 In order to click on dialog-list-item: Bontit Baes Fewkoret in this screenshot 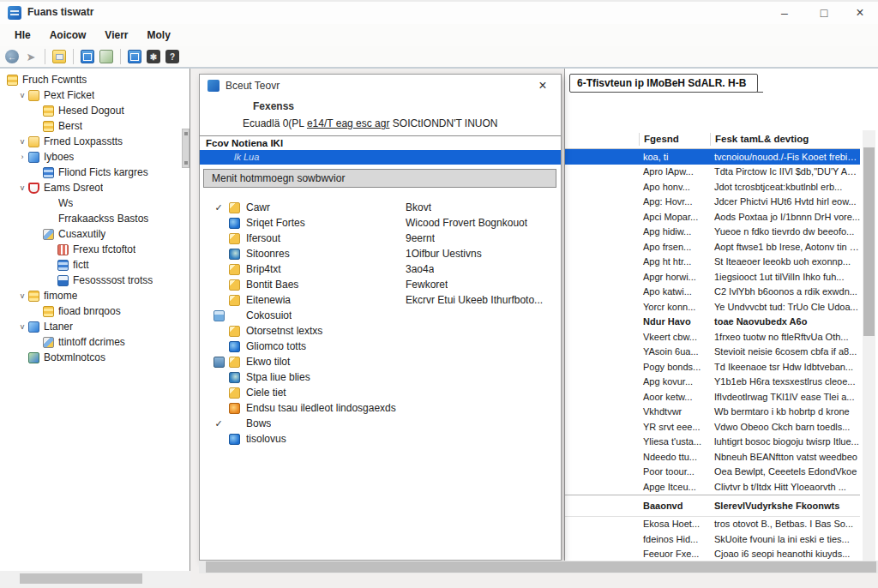, I will do `click(381, 285)`.